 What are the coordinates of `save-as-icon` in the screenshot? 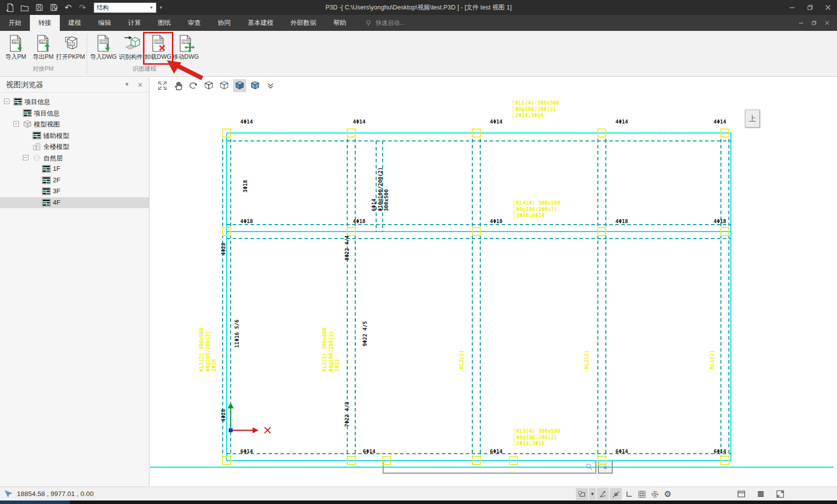 It's located at (54, 7).